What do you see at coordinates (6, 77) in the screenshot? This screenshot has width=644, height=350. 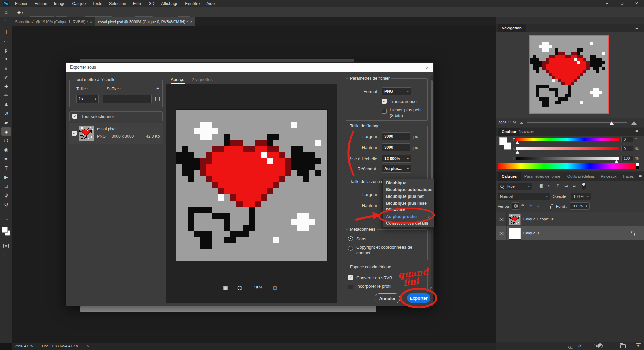 I see `eyedropper-tool: ✐` at bounding box center [6, 77].